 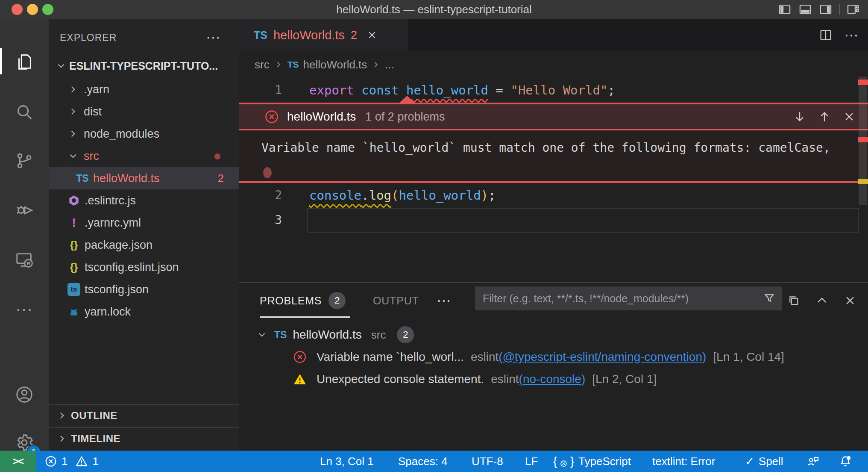 What do you see at coordinates (396, 301) in the screenshot?
I see `tab-output: OUTPUT` at bounding box center [396, 301].